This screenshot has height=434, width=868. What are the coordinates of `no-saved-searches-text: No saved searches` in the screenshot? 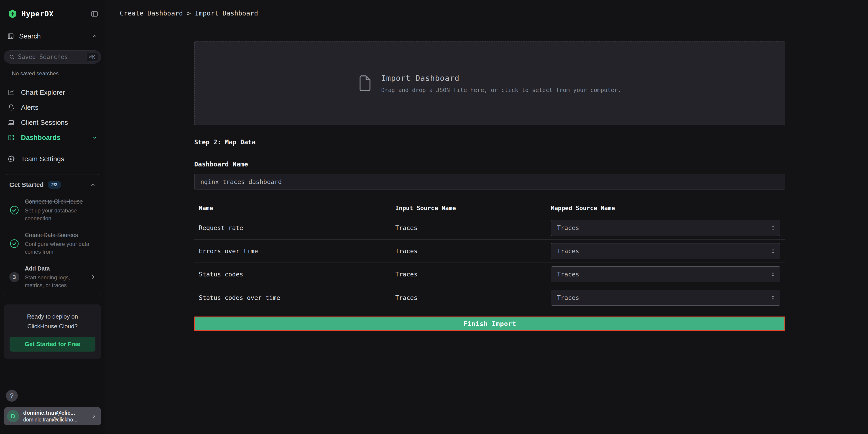 It's located at (59, 73).